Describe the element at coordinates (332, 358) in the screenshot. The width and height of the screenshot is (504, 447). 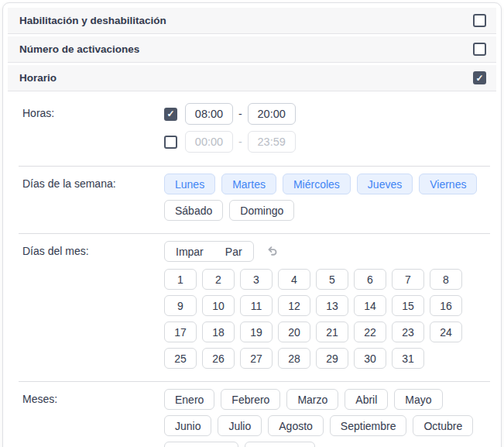
I see `month-day-button: 29` at that location.